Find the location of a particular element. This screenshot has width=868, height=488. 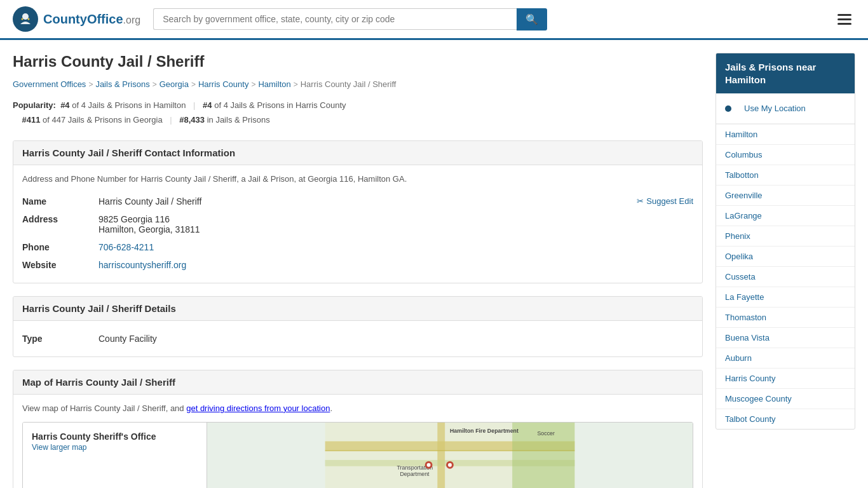

national-label-text: in Jails & Prisons is located at coordinates (239, 119).